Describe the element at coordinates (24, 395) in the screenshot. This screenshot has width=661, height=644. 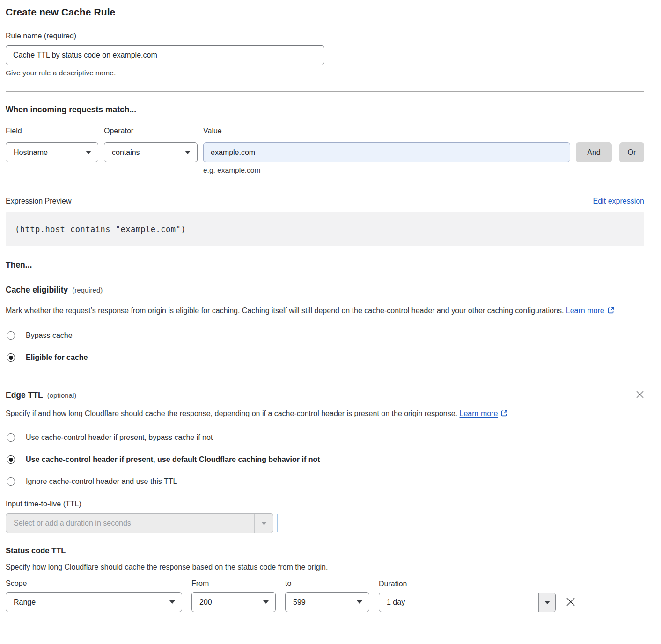
I see `edge-ttl-heading: Edge TTL` at that location.